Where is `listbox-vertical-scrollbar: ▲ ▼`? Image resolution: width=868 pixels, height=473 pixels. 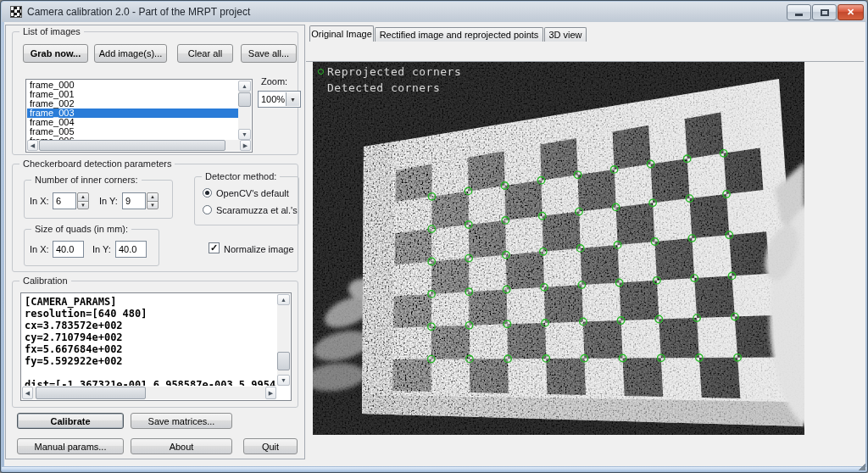
listbox-vertical-scrollbar: ▲ ▼ is located at coordinates (244, 110).